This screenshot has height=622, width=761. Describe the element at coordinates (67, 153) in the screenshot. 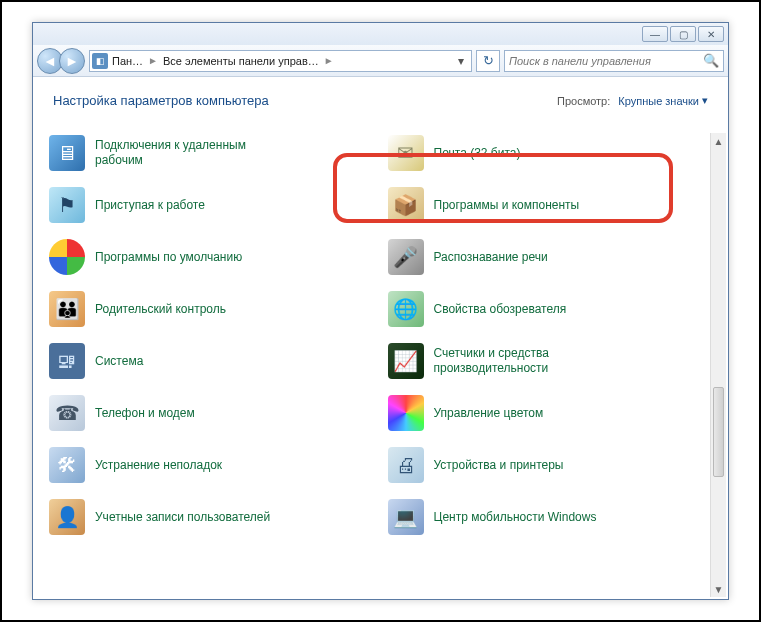

I see `item-icon: 🖥` at that location.